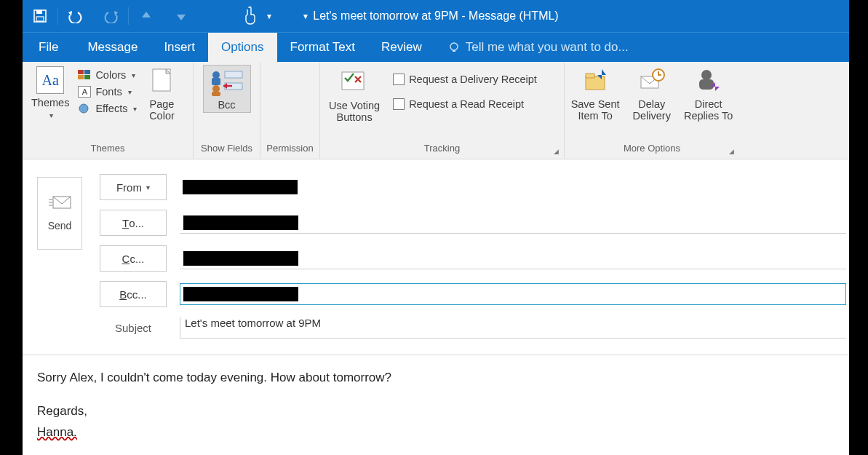 This screenshot has width=868, height=455. I want to click on bcc-field: user1@example.com, so click(513, 294).